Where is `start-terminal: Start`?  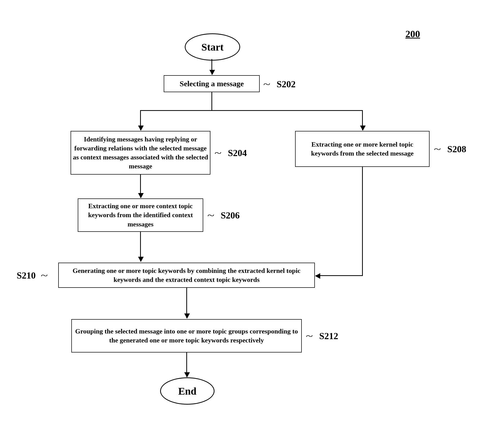
start-terminal: Start is located at coordinates (212, 47).